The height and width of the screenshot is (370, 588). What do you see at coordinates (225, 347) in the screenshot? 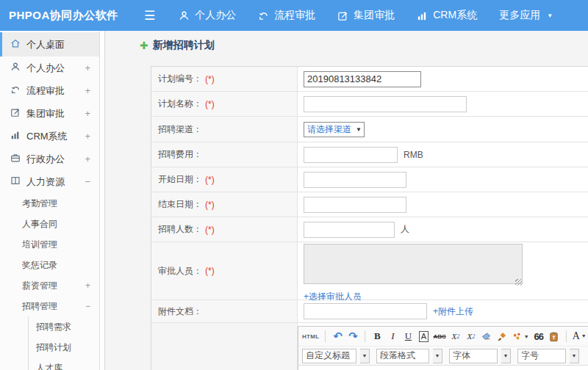
I see `field-label-cell` at bounding box center [225, 347].